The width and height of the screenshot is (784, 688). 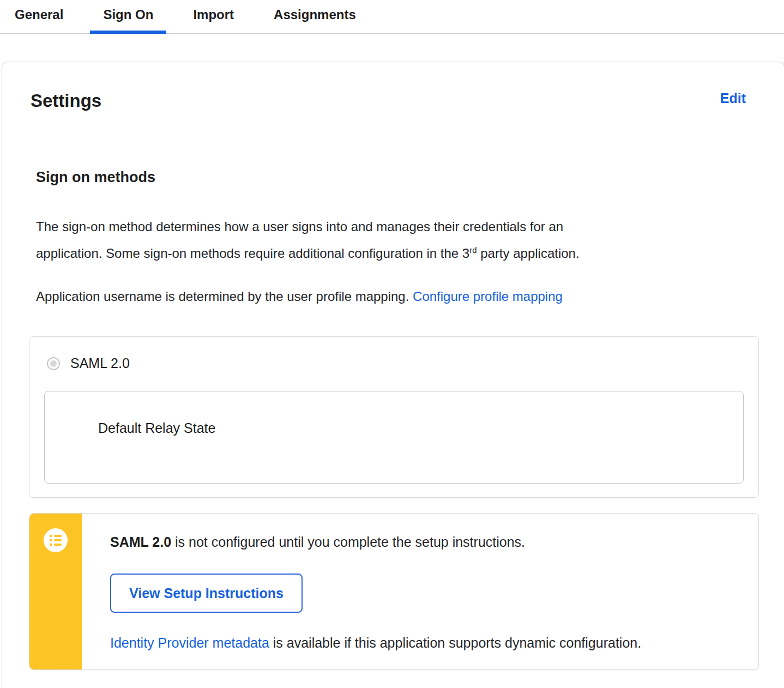 What do you see at coordinates (56, 592) in the screenshot?
I see `callout-accent-stripe` at bounding box center [56, 592].